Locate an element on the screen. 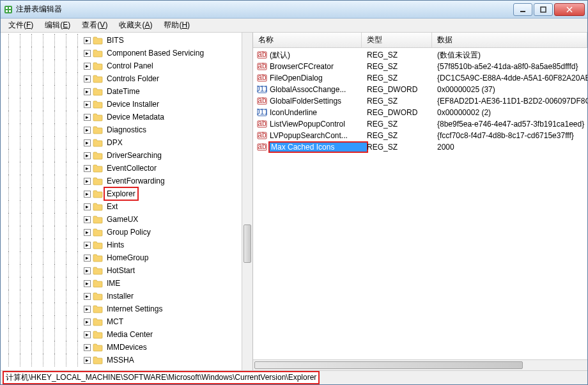  menu-edit: 编辑(E) is located at coordinates (58, 26).